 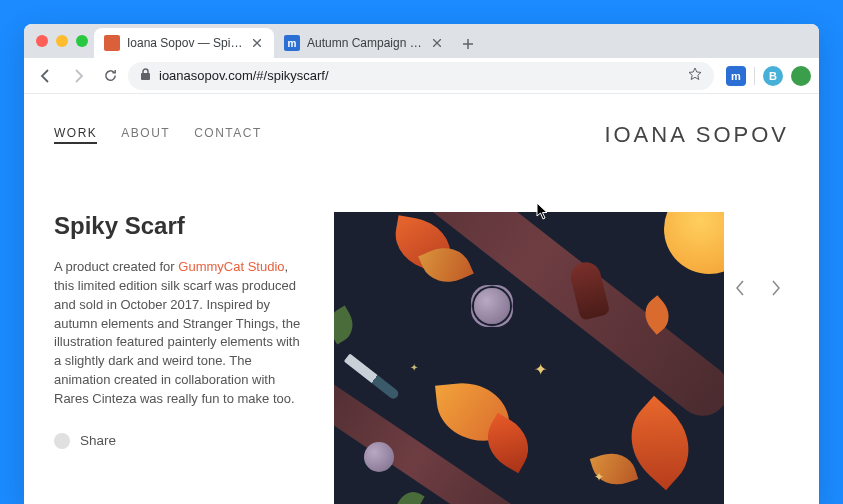 What do you see at coordinates (421, 76) in the screenshot?
I see `address-bar: ioanasopov.com/#/spikyscarf/` at bounding box center [421, 76].